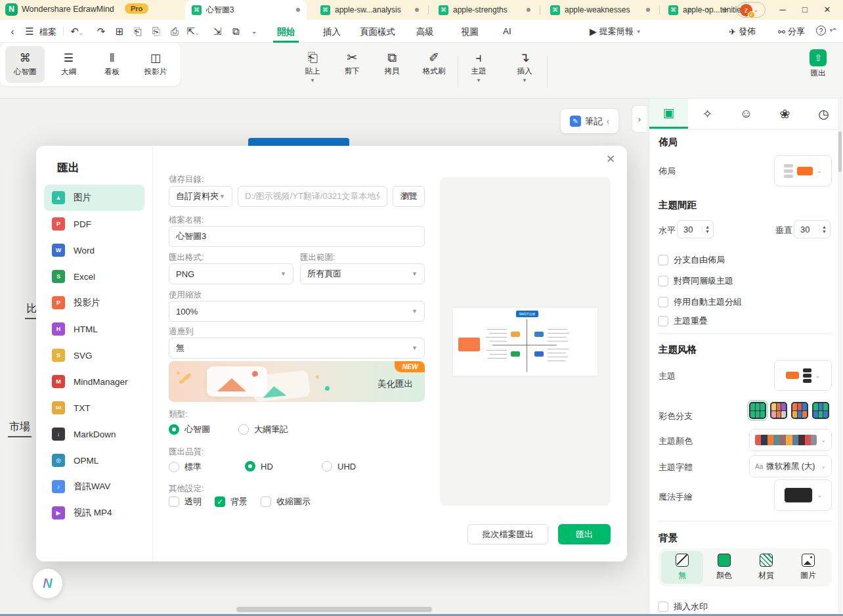 The image size is (843, 616). What do you see at coordinates (297, 311) in the screenshot?
I see `zoom-select: 100% ▼` at bounding box center [297, 311].